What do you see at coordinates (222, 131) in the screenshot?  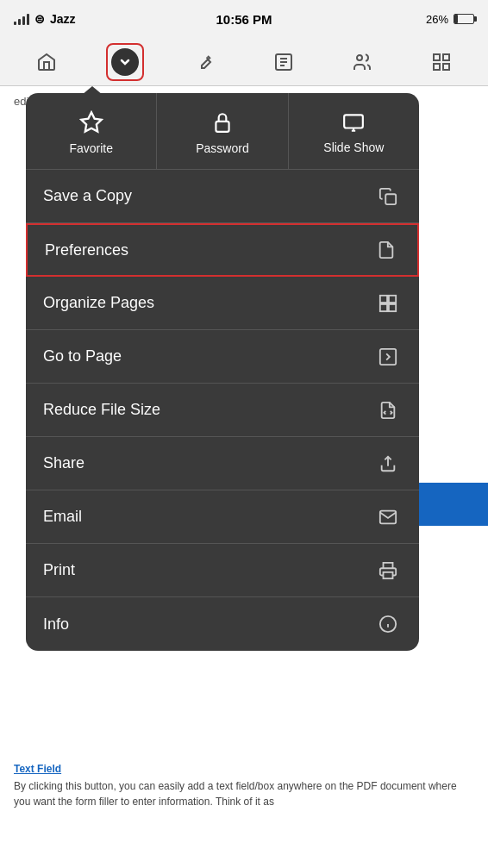 I see `menu-top-section: Favorite Password Slide Show` at bounding box center [222, 131].